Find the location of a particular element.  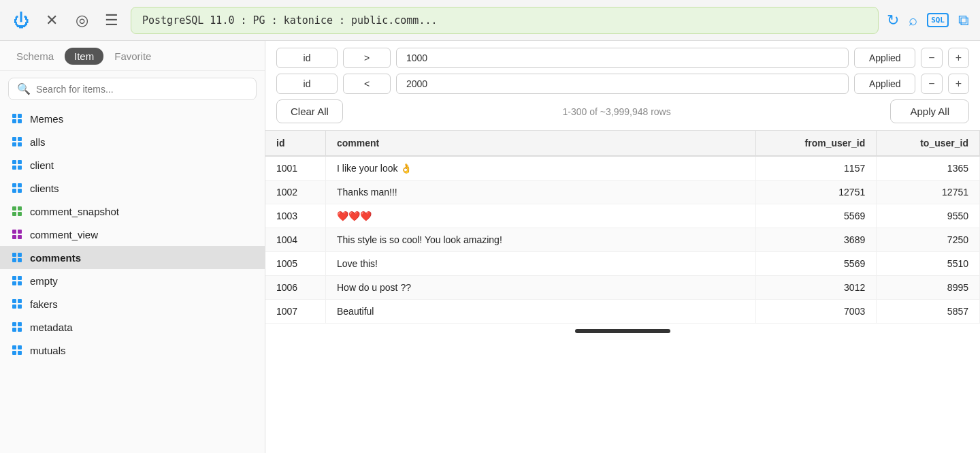

menu-icon: ☰ is located at coordinates (112, 20).